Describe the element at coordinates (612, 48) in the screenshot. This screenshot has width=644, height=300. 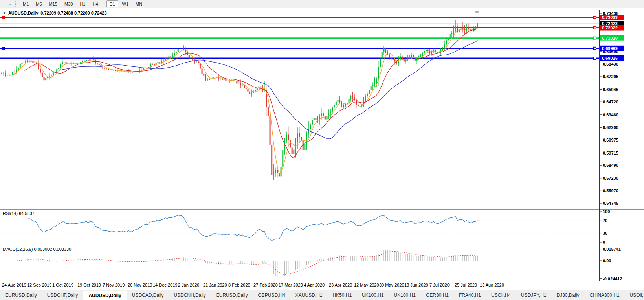
I see `hline-price-label: 0.69999` at that location.